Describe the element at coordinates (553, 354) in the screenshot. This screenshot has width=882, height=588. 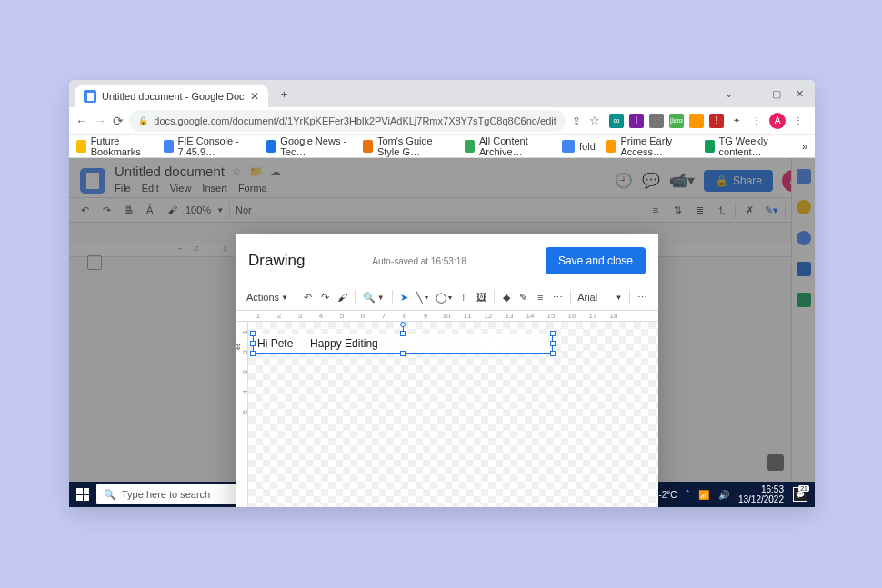
I see `resize-handle-se` at that location.